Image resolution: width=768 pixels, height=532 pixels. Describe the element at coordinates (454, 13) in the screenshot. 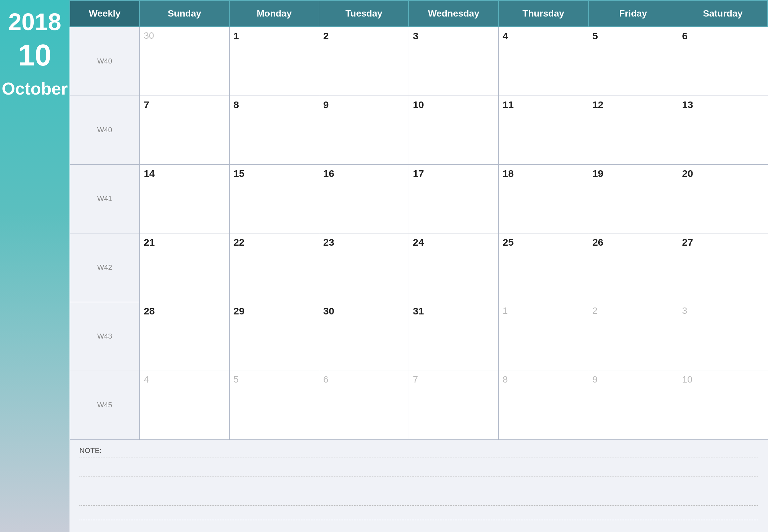

I see `header-wednesday: Wednesday` at that location.